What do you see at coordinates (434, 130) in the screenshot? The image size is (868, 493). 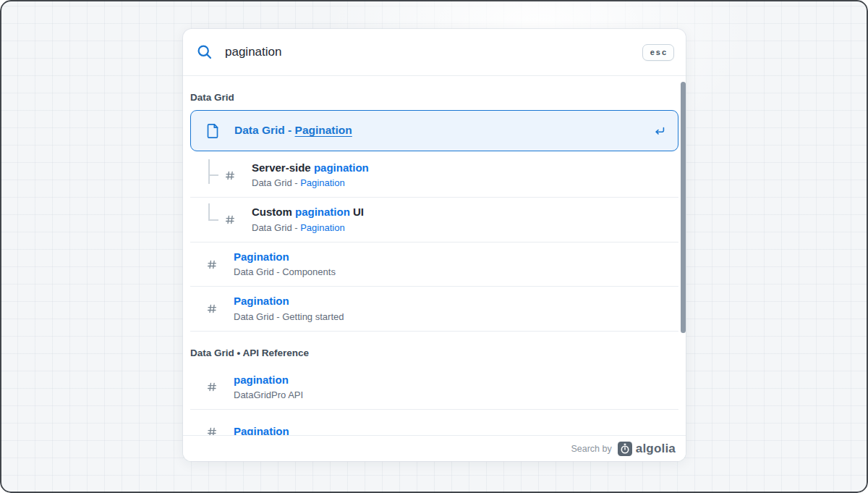 I see `search-result: Data Grid - Pagination` at bounding box center [434, 130].